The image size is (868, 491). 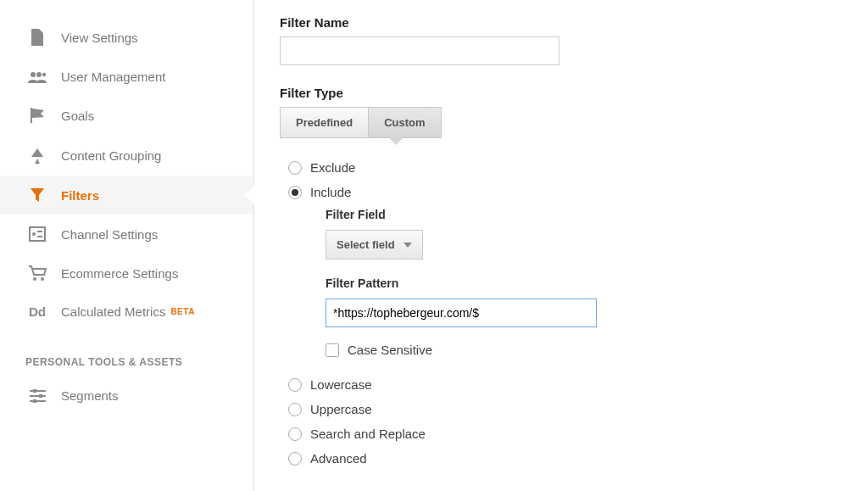 What do you see at coordinates (561, 192) in the screenshot?
I see `radio-include: Include` at bounding box center [561, 192].